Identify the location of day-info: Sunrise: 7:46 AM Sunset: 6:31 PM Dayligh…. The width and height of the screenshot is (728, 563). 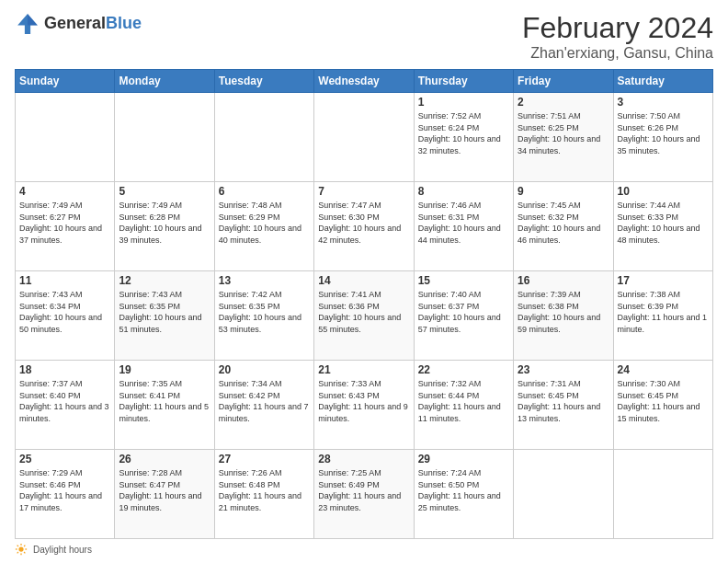
(463, 223).